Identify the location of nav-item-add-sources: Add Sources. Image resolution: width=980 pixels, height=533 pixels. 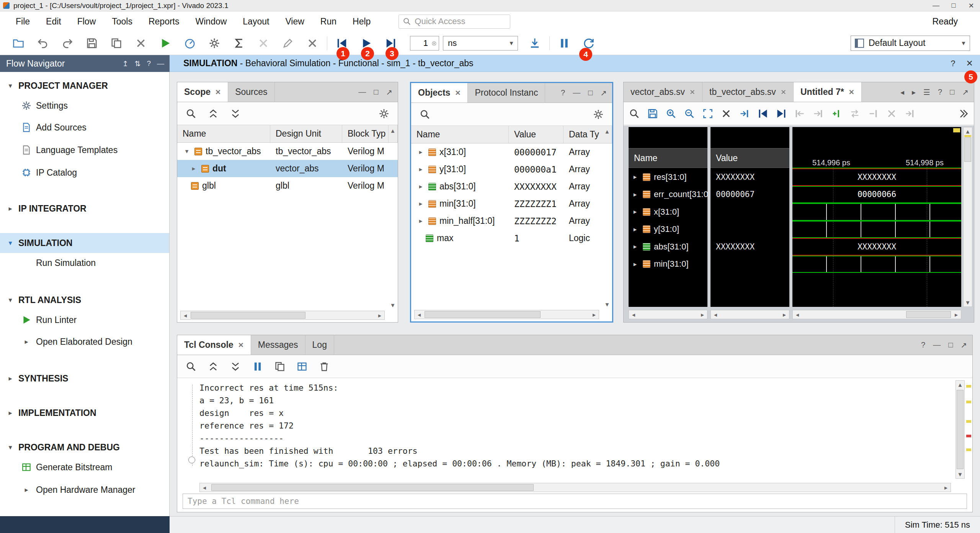
(85, 127).